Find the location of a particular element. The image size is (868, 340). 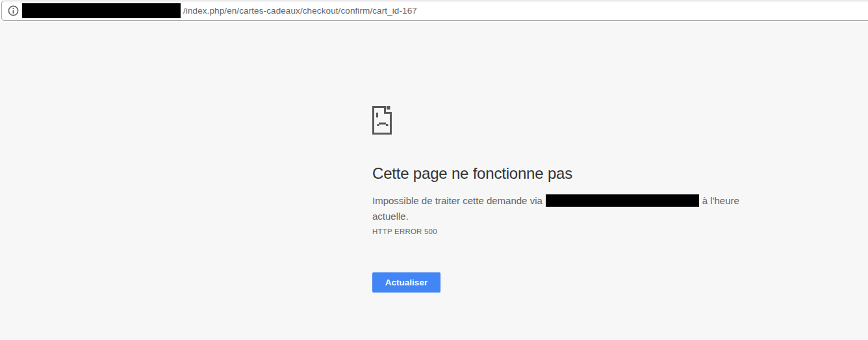

url-path: /index.php/en/cartes-cadeaux/checkout/co… is located at coordinates (300, 10).